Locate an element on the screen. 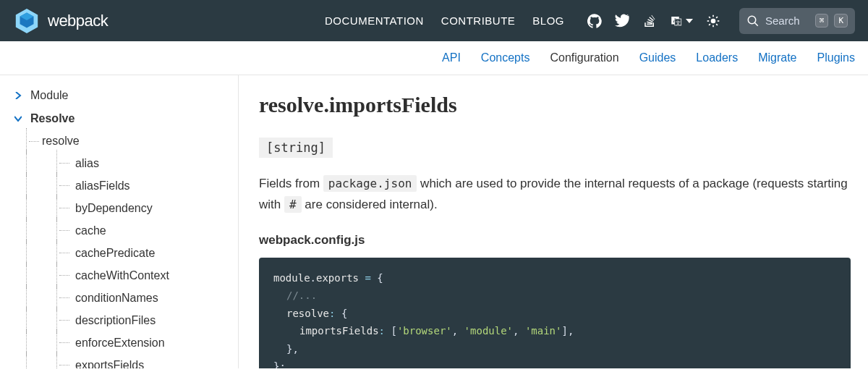 Image resolution: width=868 pixels, height=372 pixels. sidebar-item-enforceextension: enforceExtension is located at coordinates (119, 343).